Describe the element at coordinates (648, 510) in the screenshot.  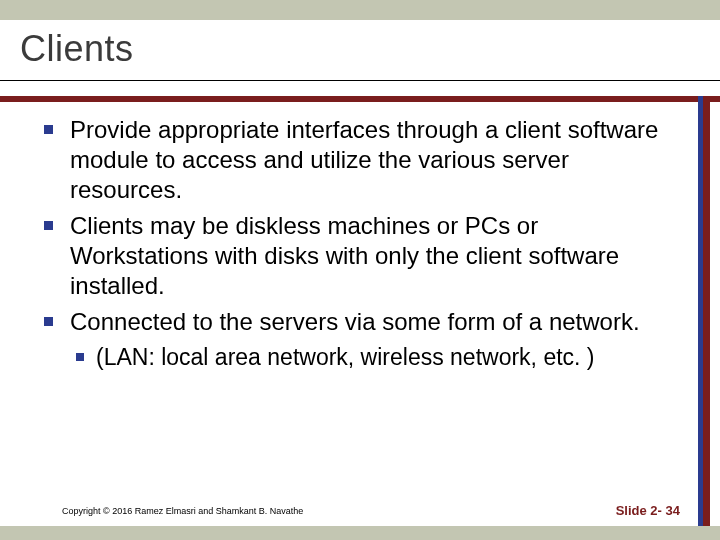
I see `slide-number: Slide 2- 34` at that location.